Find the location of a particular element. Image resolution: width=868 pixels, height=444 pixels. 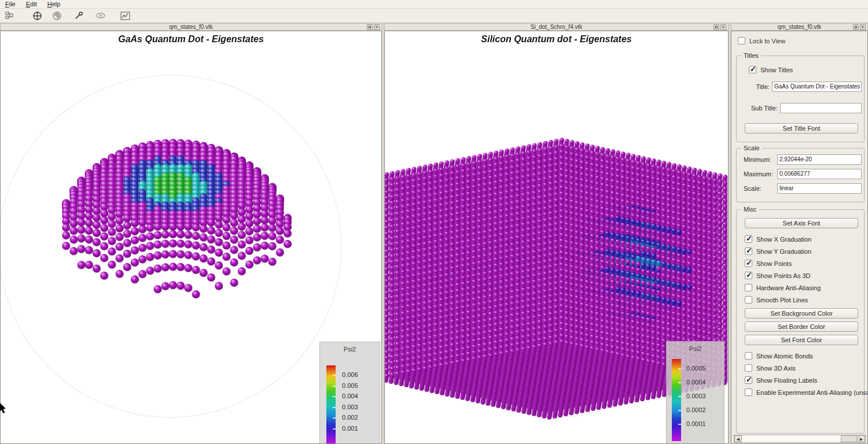

maximum-label: Maximum: is located at coordinates (760, 174).